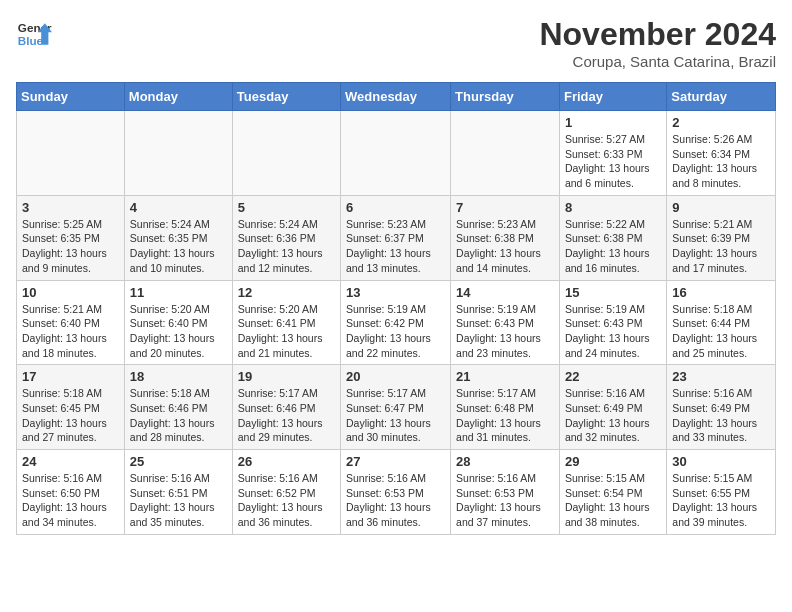  I want to click on weekday-header-cell: Monday, so click(178, 97).